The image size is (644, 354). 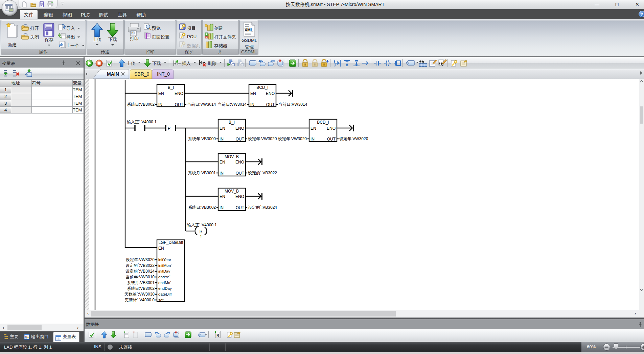 I want to click on svg-text: 当前年:VW3010, so click(x=140, y=277).